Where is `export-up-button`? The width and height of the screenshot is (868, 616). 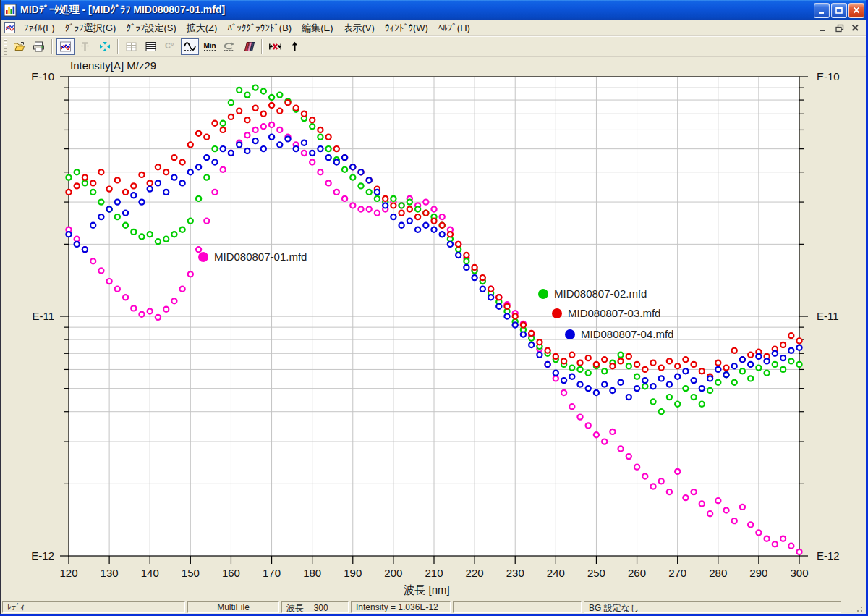 export-up-button is located at coordinates (295, 46).